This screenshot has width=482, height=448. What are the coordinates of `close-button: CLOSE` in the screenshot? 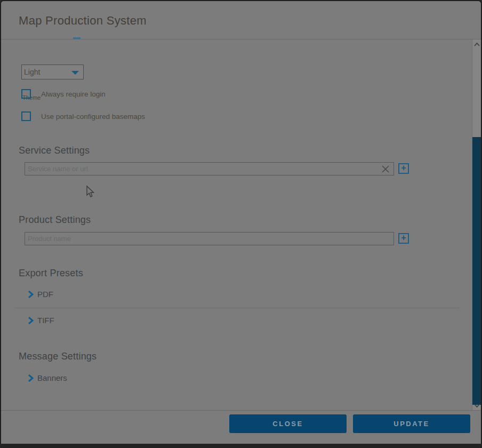 It's located at (288, 423).